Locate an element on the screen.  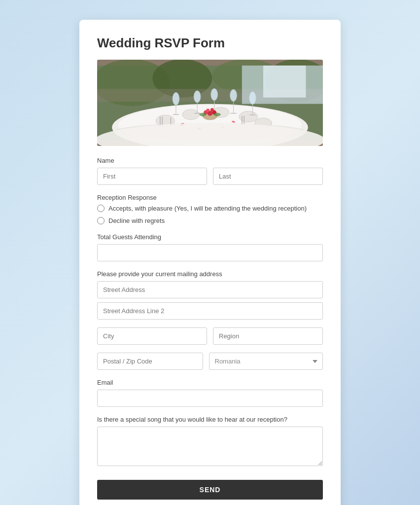
page-title: Wedding RSVP Form is located at coordinates (210, 43).